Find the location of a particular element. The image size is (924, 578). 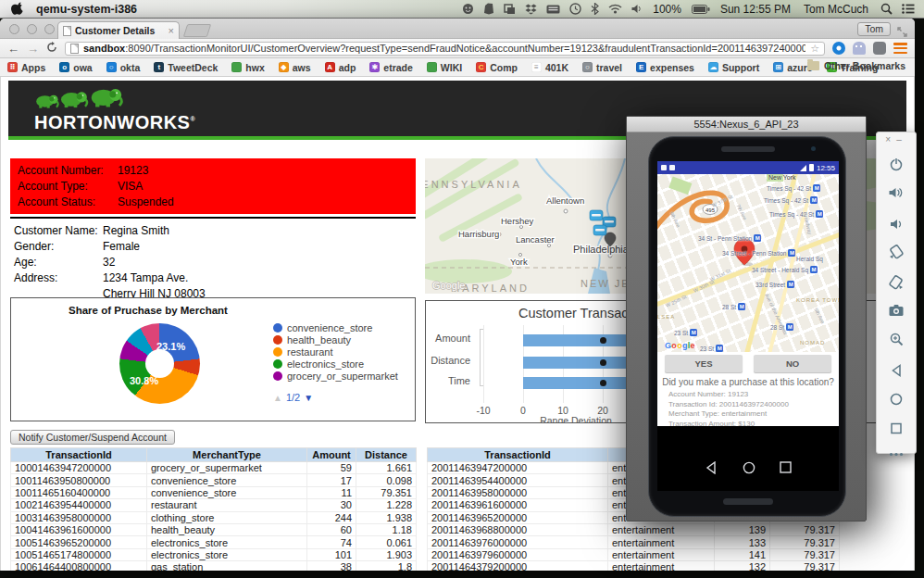

bookmark-item: t TweetDeck is located at coordinates (185, 68).